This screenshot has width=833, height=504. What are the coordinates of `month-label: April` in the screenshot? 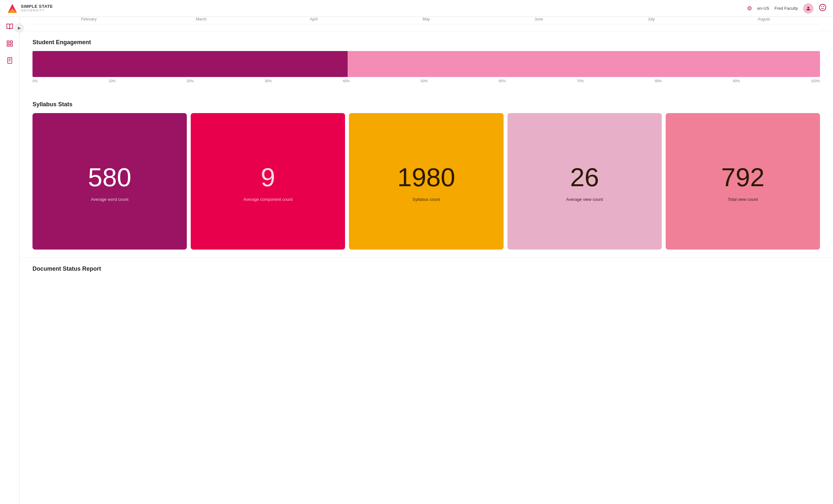 It's located at (314, 19).